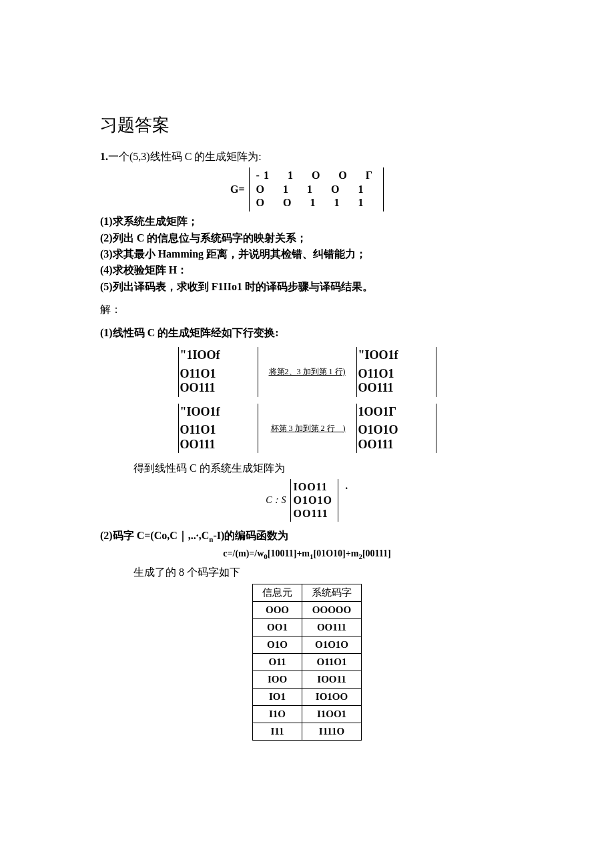  Describe the element at coordinates (218, 428) in the screenshot. I see `transform-matrix-3: "IOO1f O11O1 OO111` at that location.